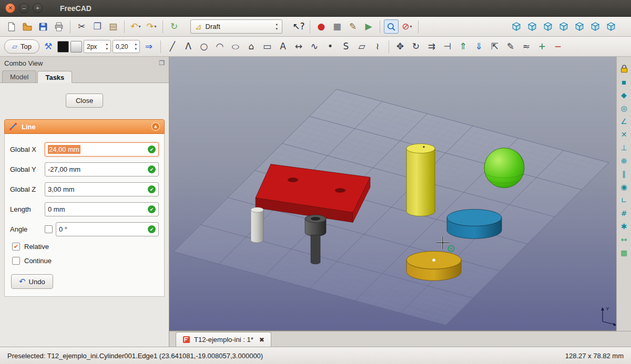  What do you see at coordinates (267, 46) in the screenshot?
I see `draft-rectangle-icon: ▭` at bounding box center [267, 46].